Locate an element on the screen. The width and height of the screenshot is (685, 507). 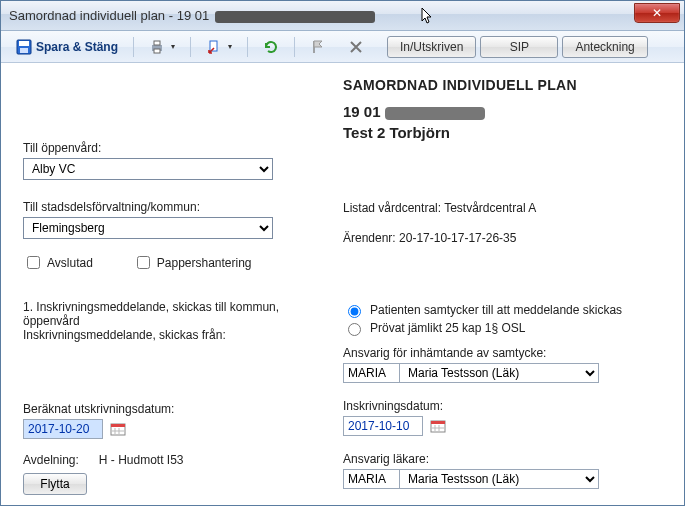
save-close-button: Spara & Stäng is located at coordinates (67, 47).